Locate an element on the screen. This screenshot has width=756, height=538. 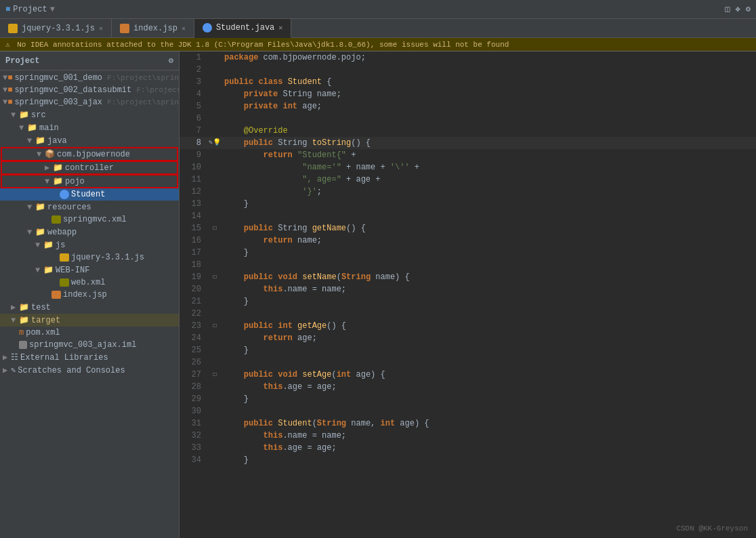
webxml-file-icon is located at coordinates (64, 283).